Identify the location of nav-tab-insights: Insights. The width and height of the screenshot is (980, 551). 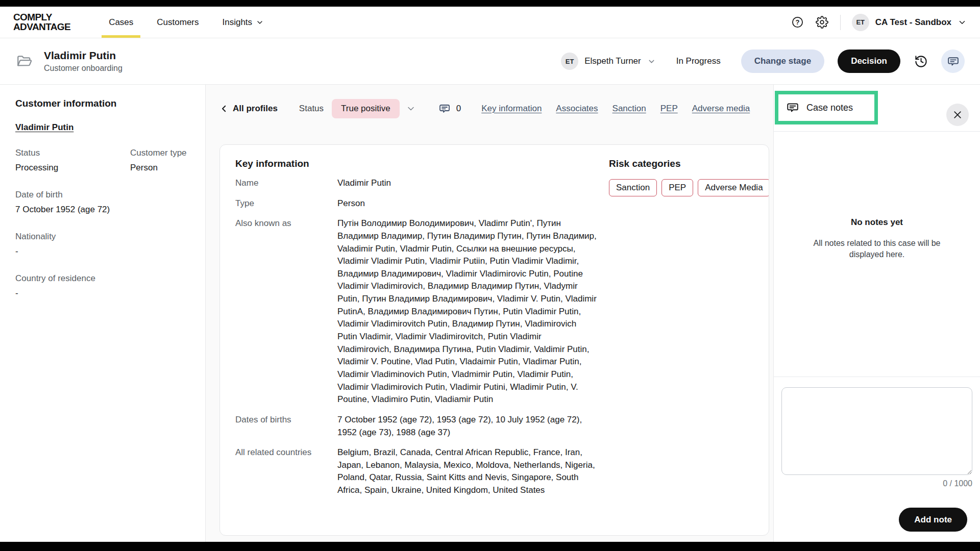
(243, 22).